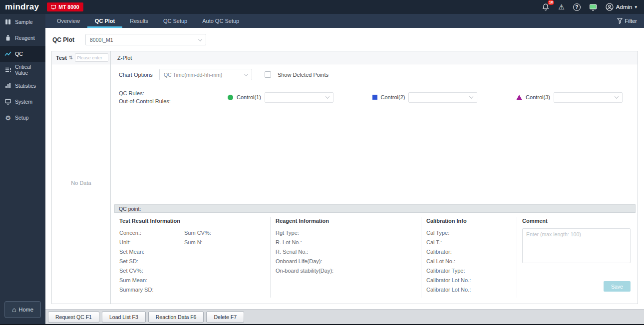  What do you see at coordinates (152, 252) in the screenshot?
I see `field-label: Set Mean:` at bounding box center [152, 252].